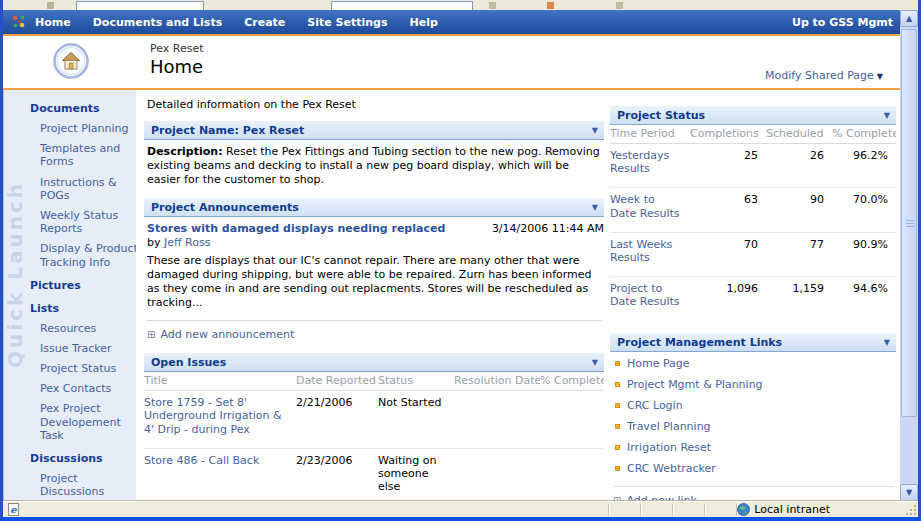 The height and width of the screenshot is (521, 921). What do you see at coordinates (799, 134) in the screenshot?
I see `col-scheduled: Scheduled` at bounding box center [799, 134].